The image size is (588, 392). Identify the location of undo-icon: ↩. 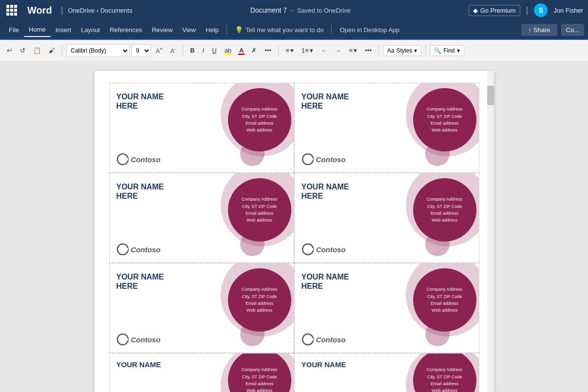
(10, 51).